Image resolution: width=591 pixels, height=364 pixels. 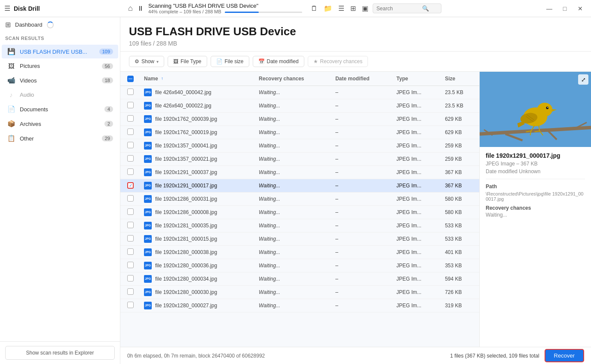 I want to click on file-name-cell: JPGfile 1920x1291_000037.jpg, so click(x=196, y=172).